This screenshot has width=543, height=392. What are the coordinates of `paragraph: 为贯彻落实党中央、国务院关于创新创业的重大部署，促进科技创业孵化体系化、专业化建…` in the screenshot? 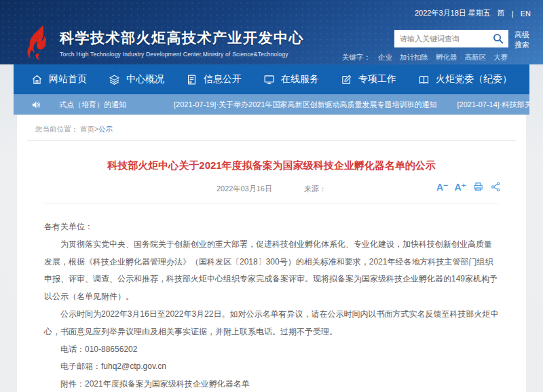 It's located at (272, 271).